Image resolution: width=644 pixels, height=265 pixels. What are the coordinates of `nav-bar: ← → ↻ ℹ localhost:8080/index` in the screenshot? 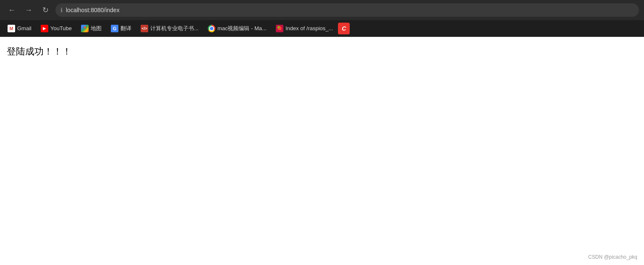 It's located at (322, 10).